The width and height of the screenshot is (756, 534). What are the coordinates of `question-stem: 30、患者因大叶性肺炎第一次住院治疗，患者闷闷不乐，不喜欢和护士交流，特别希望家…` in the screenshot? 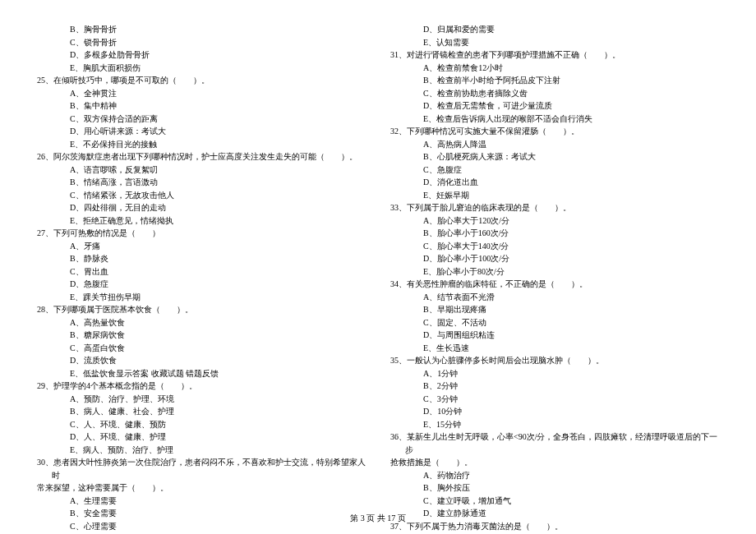 It's located at (201, 468).